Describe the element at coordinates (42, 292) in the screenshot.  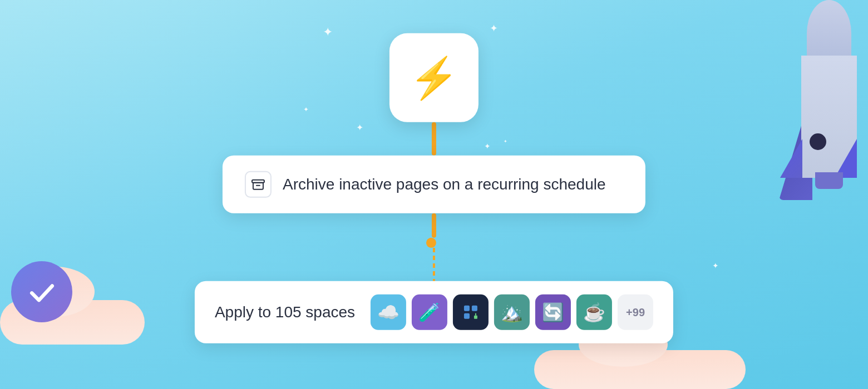
I see `check-circle-decoration` at that location.